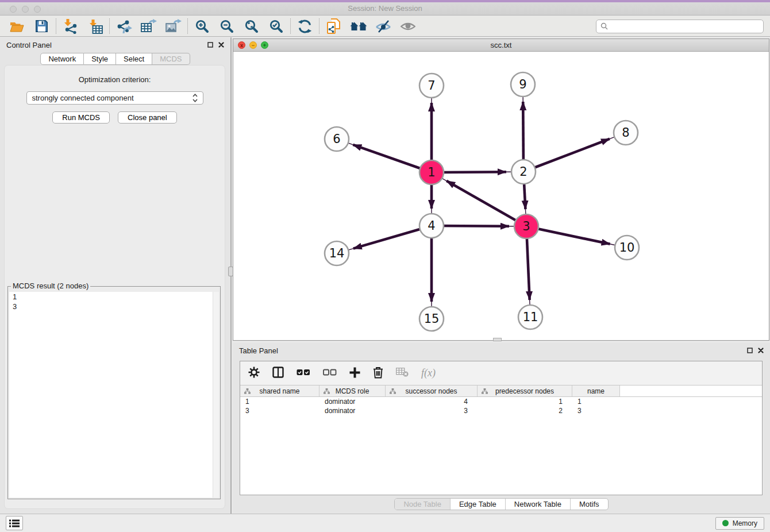  Describe the element at coordinates (478, 504) in the screenshot. I see `tab-edge-table: Edge Table` at that location.